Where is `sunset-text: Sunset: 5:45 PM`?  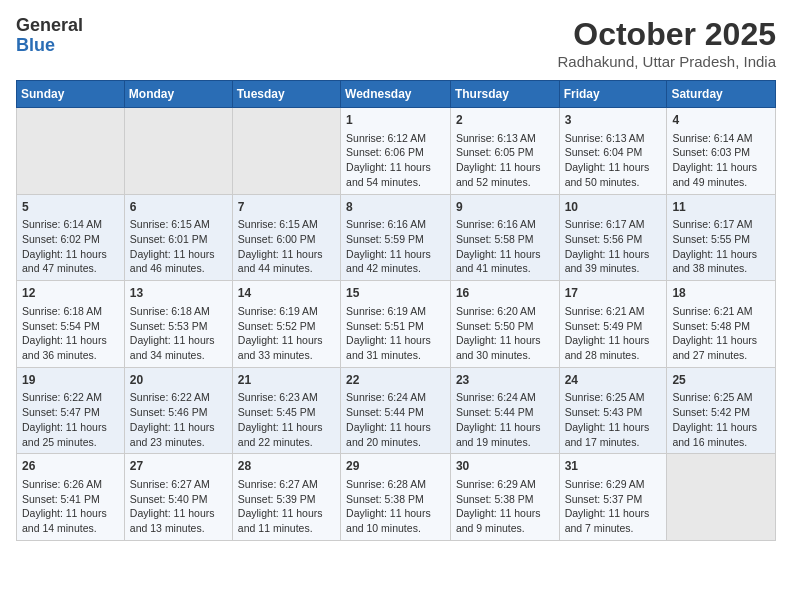 sunset-text: Sunset: 5:45 PM is located at coordinates (286, 412).